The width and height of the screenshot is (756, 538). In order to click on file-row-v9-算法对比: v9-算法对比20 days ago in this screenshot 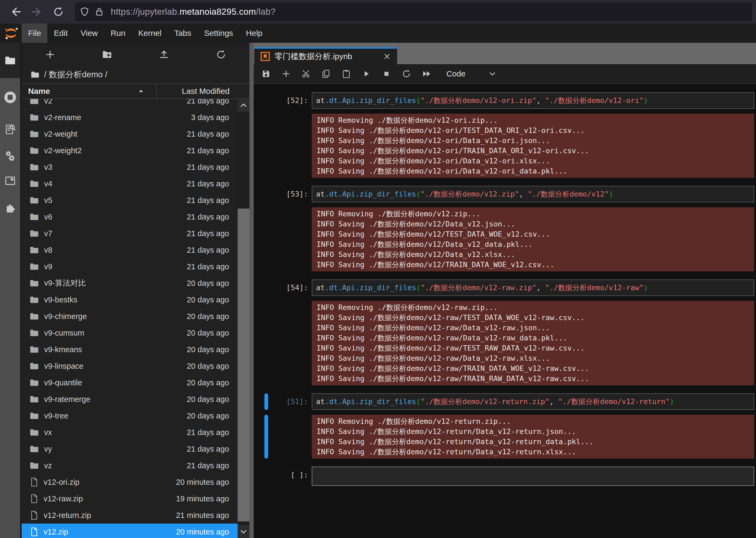, I will do `click(130, 283)`.